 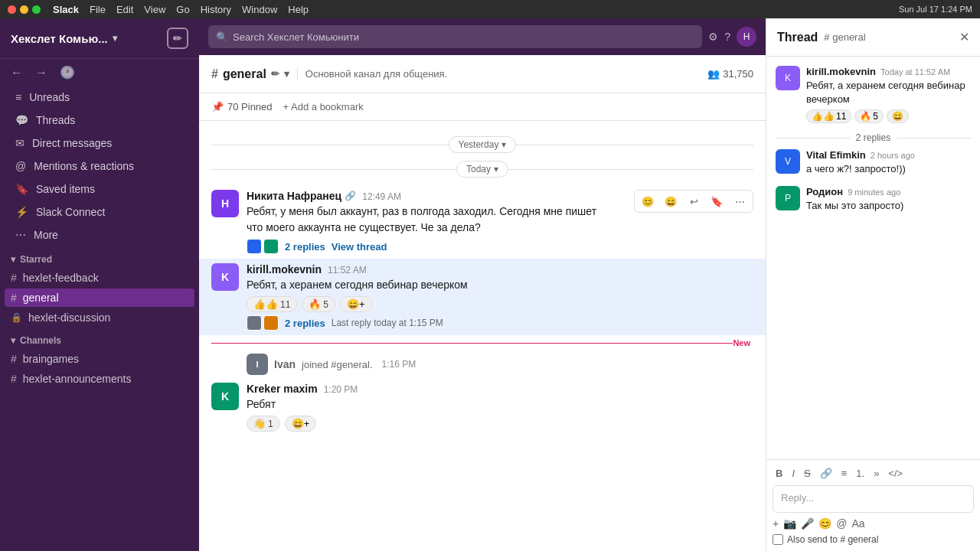 What do you see at coordinates (714, 73) in the screenshot?
I see `members-icon: 👥` at bounding box center [714, 73].